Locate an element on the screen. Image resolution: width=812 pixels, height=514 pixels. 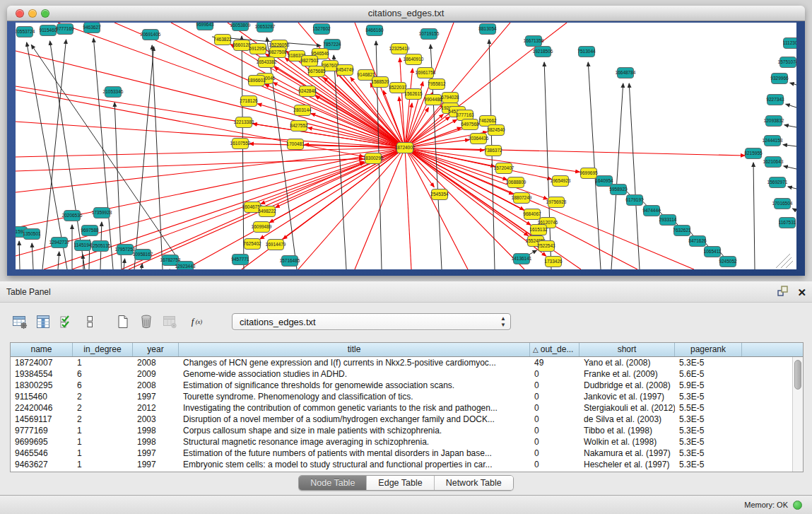
table-cell-title: Structural magnetic resonance image aver… is located at coordinates (355, 442).